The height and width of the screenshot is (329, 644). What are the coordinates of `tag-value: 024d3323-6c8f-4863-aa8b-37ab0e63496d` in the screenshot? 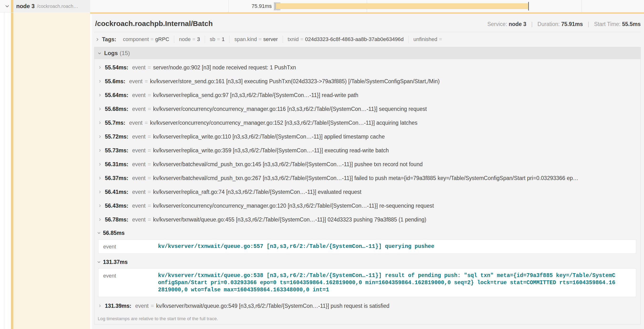 It's located at (354, 39).